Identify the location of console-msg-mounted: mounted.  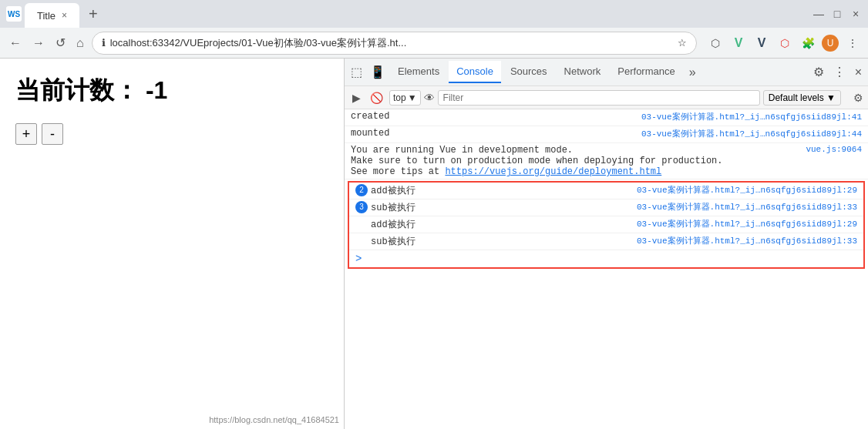
(493, 133).